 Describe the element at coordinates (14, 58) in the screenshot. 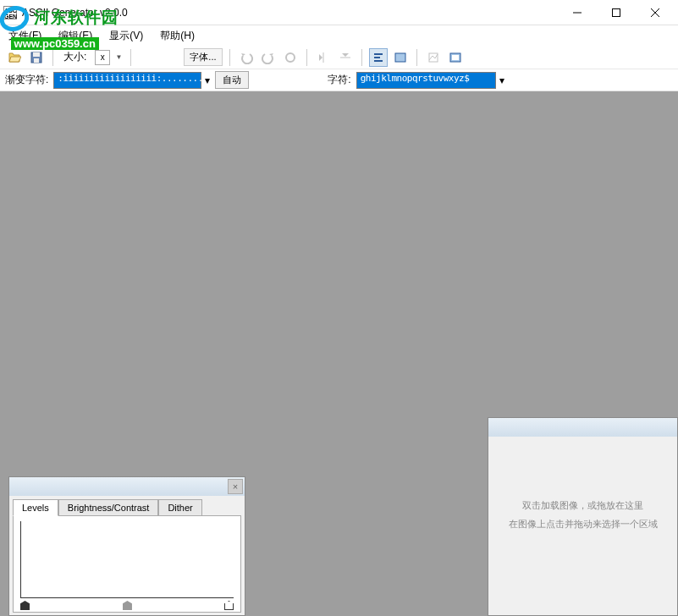

I see `open-file-icon` at that location.